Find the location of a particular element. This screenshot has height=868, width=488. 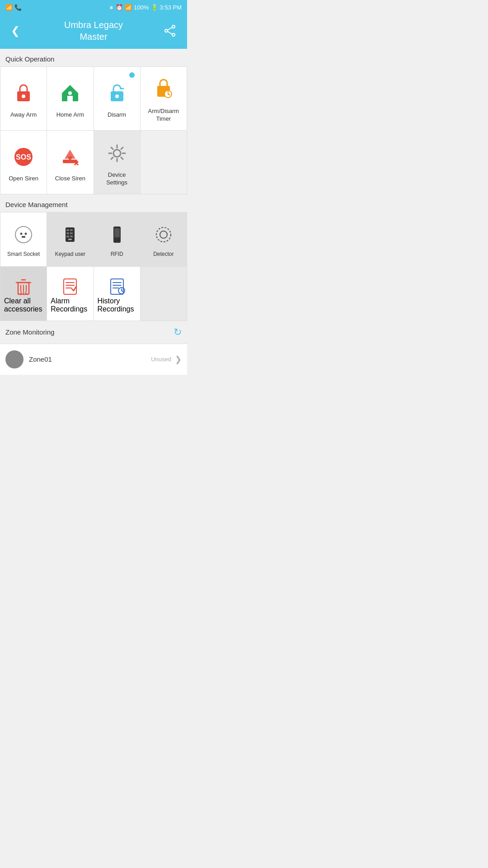

open-siren-button: SOS Open Siren is located at coordinates (23, 163).